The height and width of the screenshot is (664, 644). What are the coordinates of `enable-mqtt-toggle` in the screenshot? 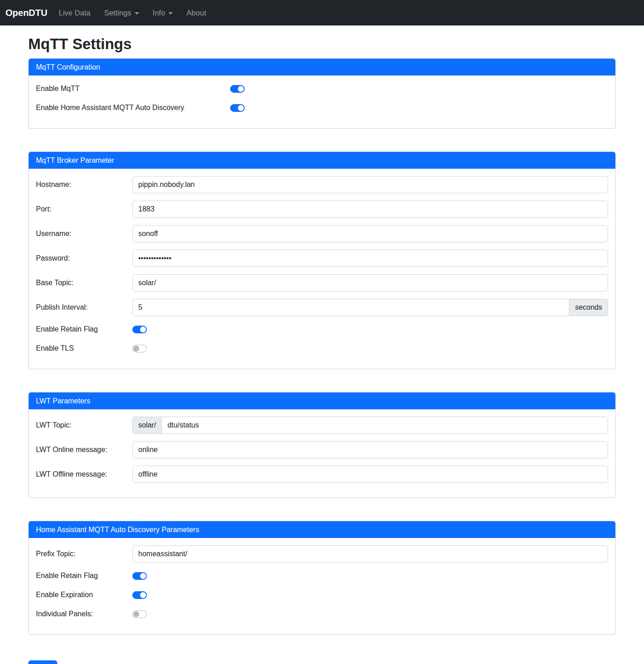 It's located at (237, 89).